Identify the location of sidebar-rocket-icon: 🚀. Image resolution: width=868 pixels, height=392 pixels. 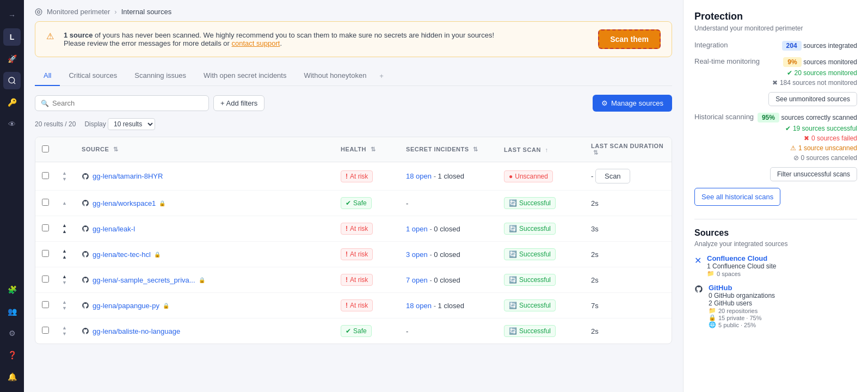
(12, 59).